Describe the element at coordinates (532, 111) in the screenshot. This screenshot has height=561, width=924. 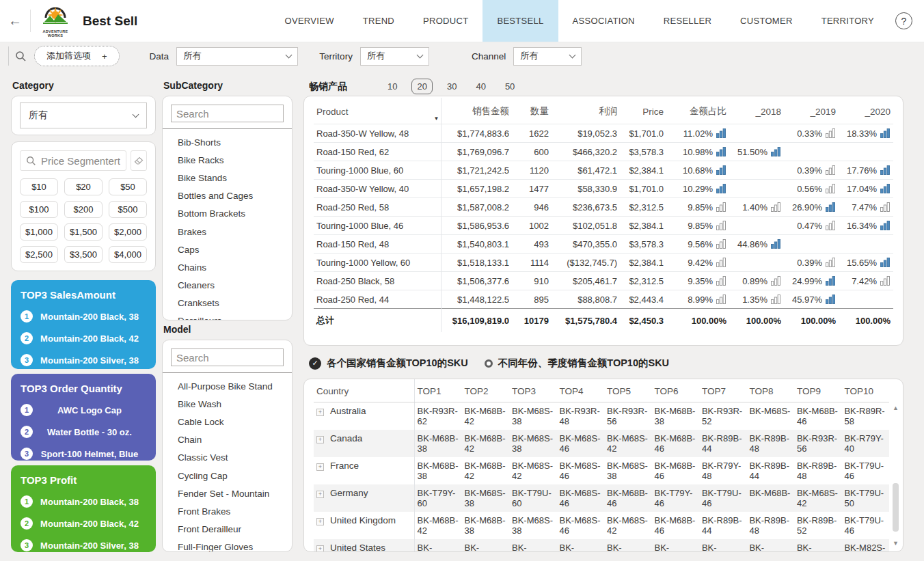
I see `column-header-3: 数量` at that location.